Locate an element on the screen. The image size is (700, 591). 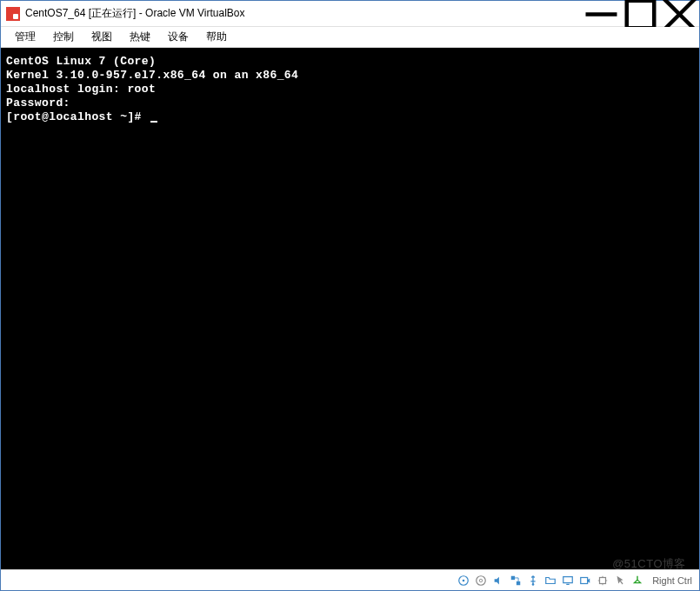
hard-disk-icon is located at coordinates (463, 581).